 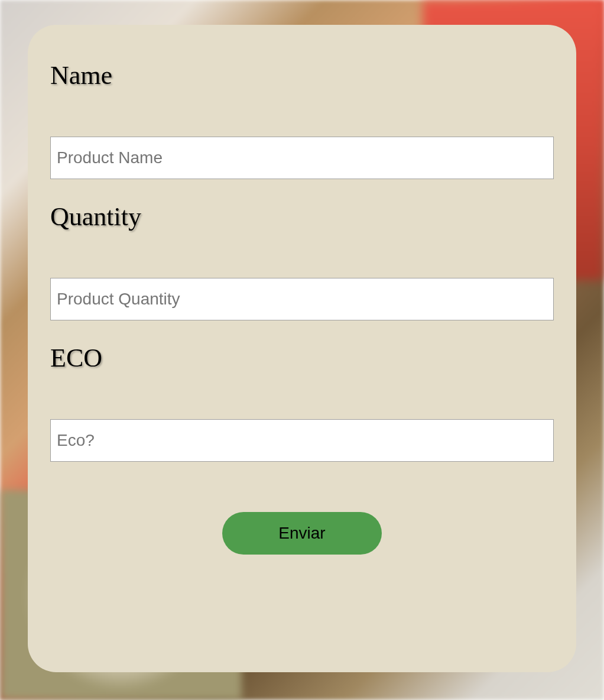 I want to click on name-field-group: Name, so click(x=302, y=119).